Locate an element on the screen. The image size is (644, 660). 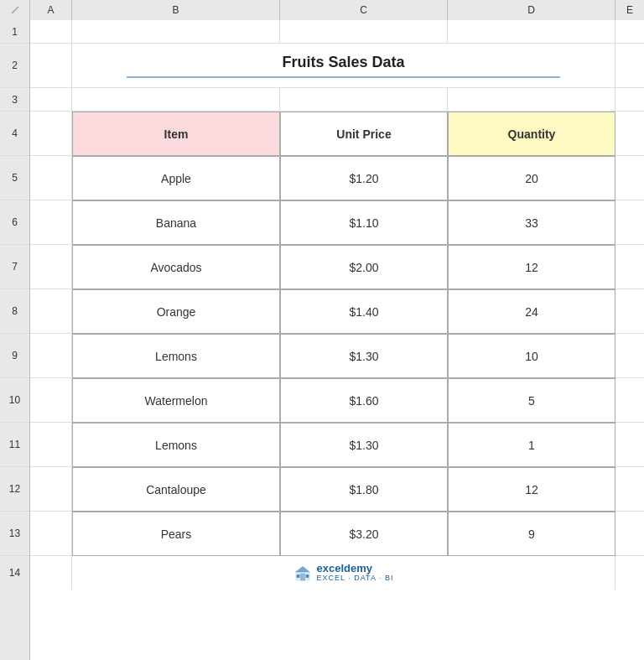
cell-e7 is located at coordinates (630, 267).